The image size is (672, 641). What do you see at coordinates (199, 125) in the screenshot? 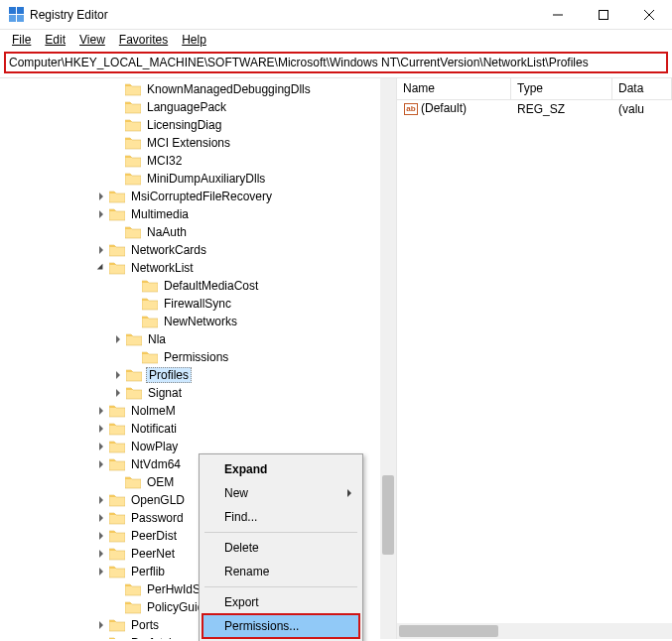
I see `tree-item: LicensingDiag` at bounding box center [199, 125].